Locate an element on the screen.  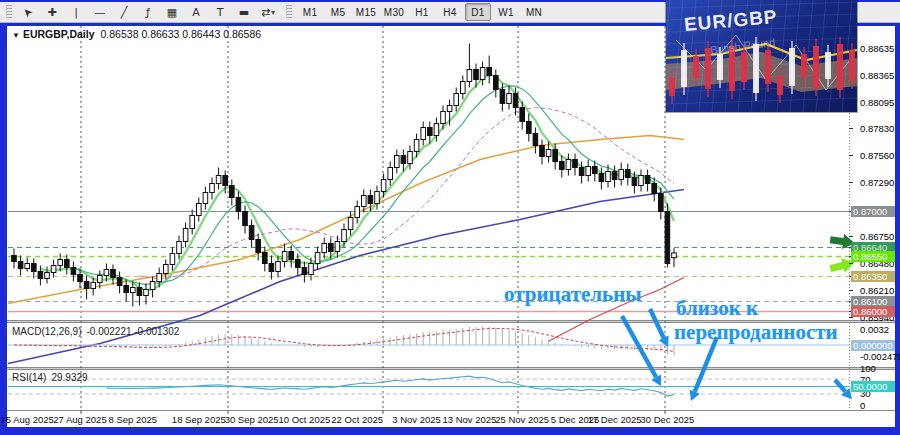
annotation-close-to: близок к is located at coordinates (717, 308).